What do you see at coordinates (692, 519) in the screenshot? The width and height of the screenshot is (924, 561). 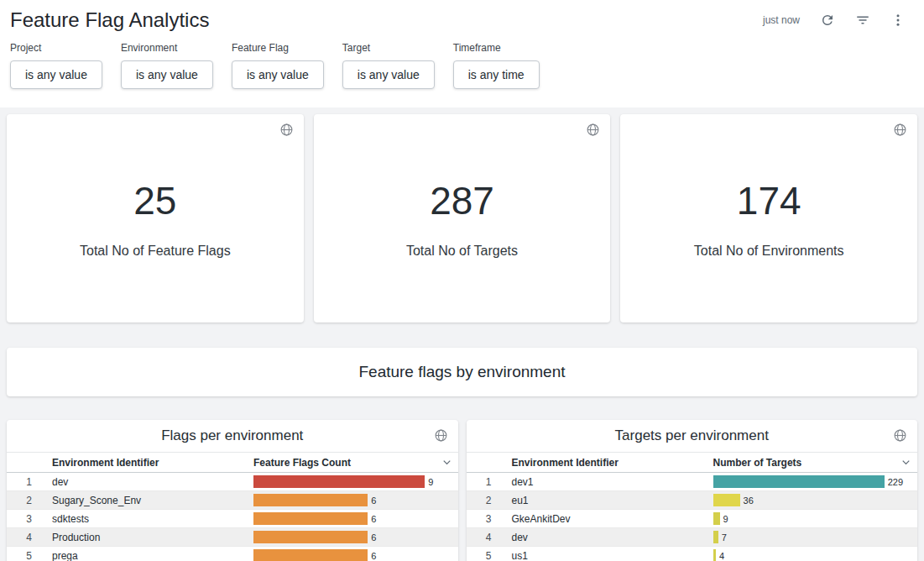 I see `table-row: 3 GkeAnkitDev 9` at bounding box center [692, 519].